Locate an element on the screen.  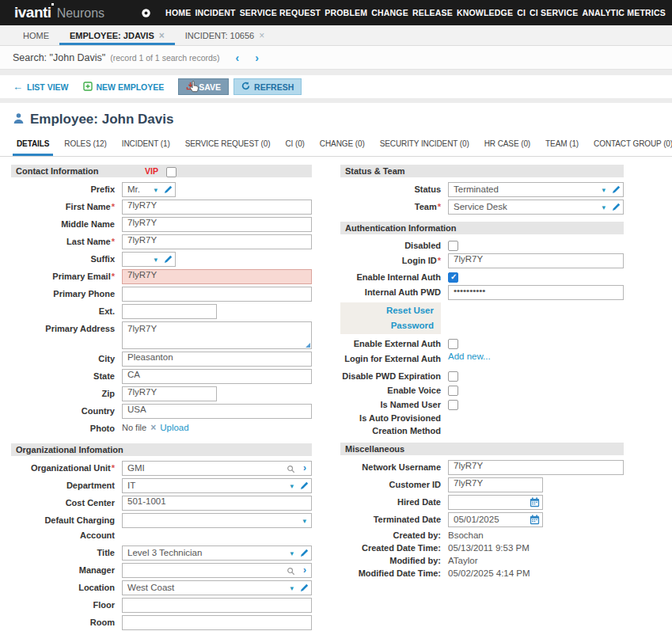
workspace-tab-employee-jdavis: EMPLOYEE: JDAVIS× is located at coordinates (117, 35).